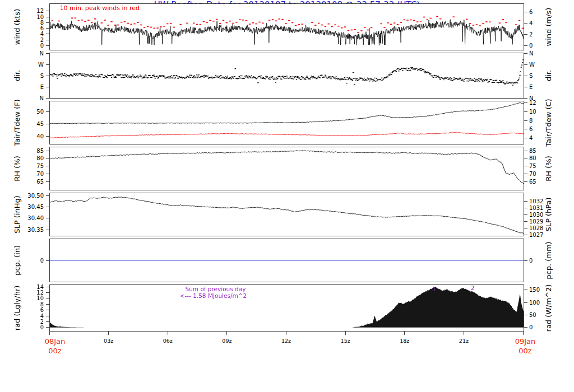  I want to click on x-start-date: 08Jan00z, so click(55, 346).